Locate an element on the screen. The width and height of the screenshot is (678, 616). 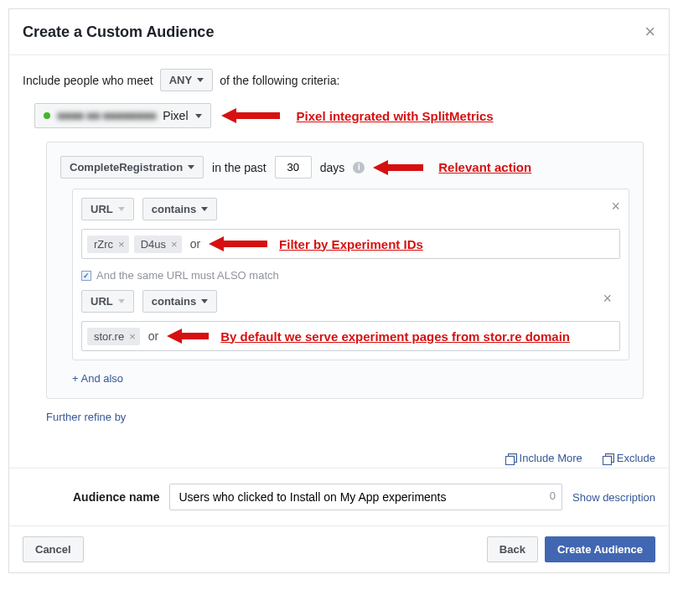
include-label: Include More is located at coordinates (551, 458).